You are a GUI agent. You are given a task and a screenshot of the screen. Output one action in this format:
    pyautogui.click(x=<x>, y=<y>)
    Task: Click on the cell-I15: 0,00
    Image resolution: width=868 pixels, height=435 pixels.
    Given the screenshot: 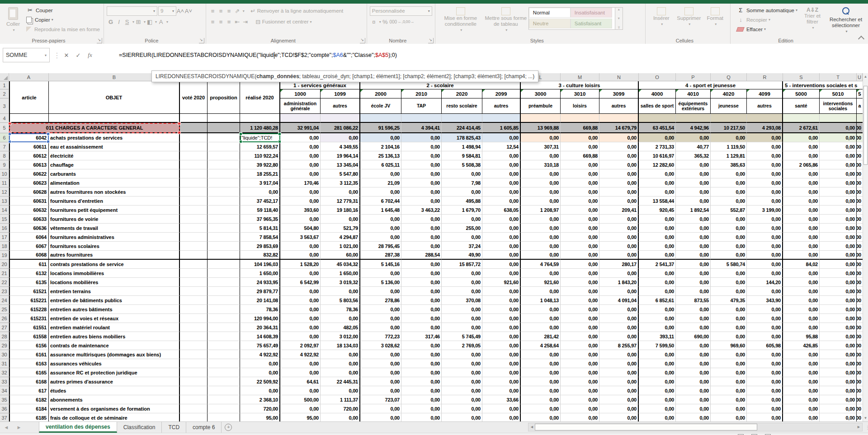 What is the action you would take?
    pyautogui.click(x=421, y=219)
    